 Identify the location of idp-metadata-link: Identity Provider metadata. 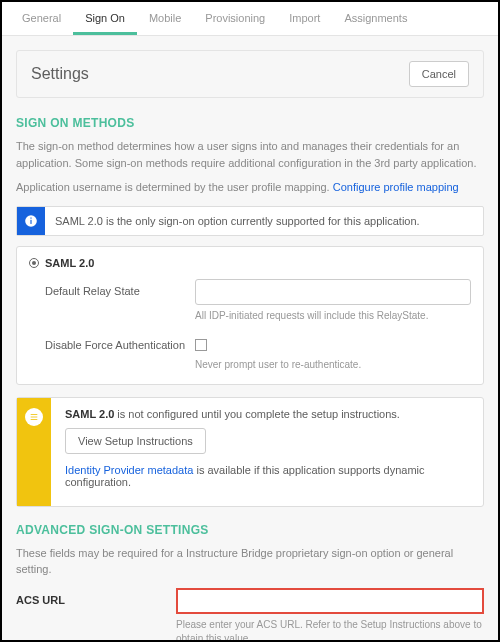
(129, 470).